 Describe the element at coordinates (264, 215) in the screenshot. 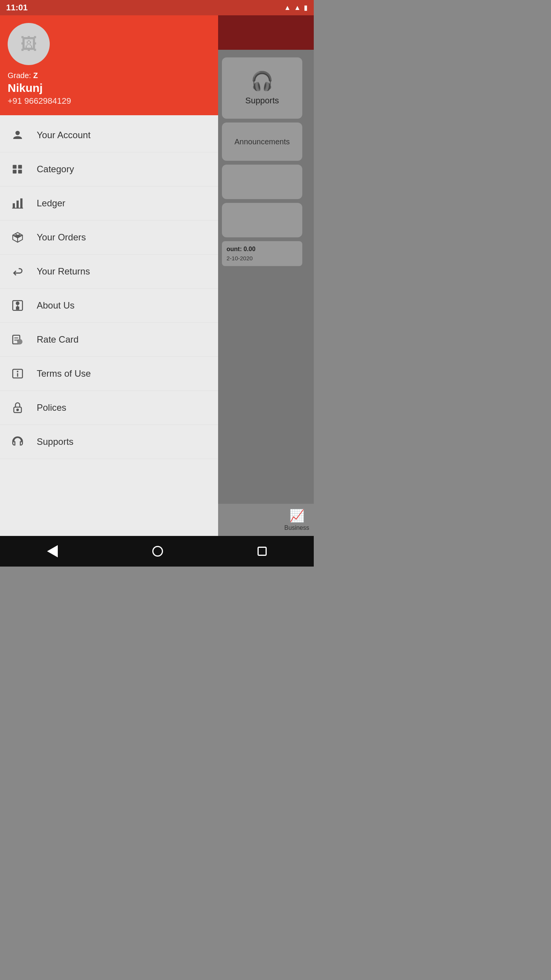

I see `right-bottom-cards: ount: 0.00 2-10-2020` at that location.